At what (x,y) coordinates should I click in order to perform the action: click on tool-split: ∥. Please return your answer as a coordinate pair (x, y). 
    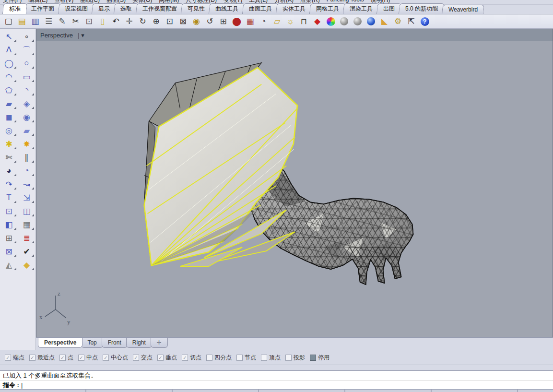
    Looking at the image, I should click on (27, 157).